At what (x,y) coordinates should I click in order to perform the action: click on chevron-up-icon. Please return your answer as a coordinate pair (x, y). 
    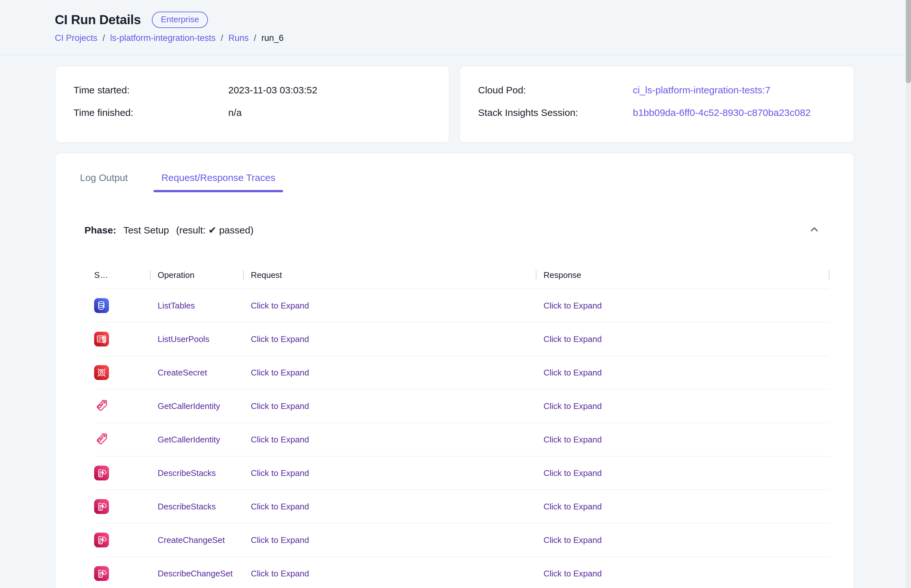
    Looking at the image, I should click on (814, 230).